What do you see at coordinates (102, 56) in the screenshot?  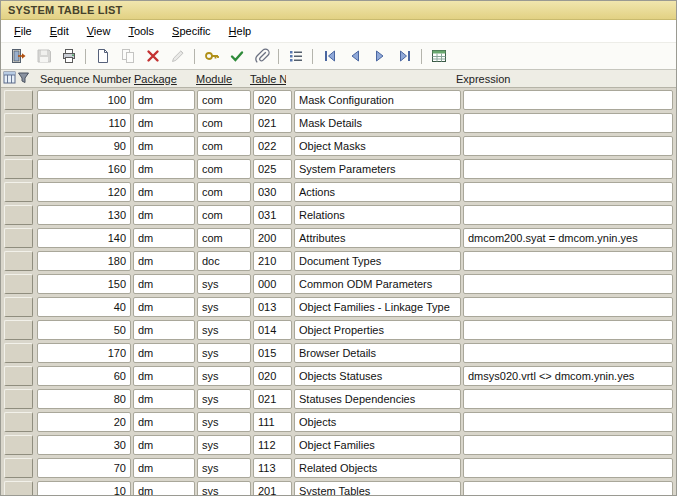 I see `new-button` at bounding box center [102, 56].